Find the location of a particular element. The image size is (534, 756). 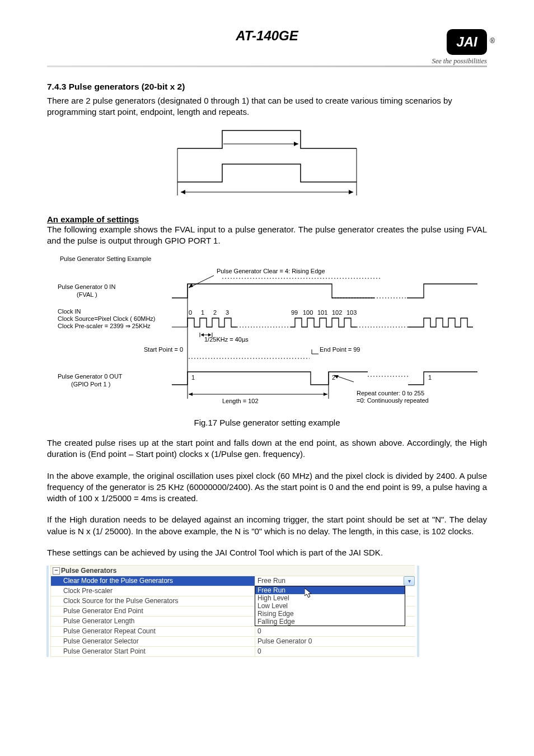

clk-label-1: Clock IN is located at coordinates (69, 311).